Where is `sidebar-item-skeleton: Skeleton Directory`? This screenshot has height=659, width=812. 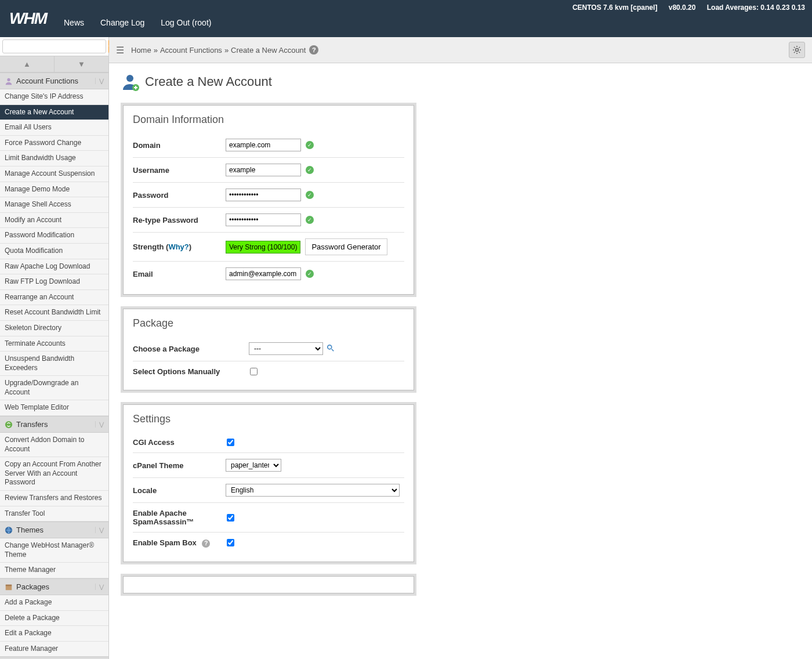 sidebar-item-skeleton: Skeleton Directory is located at coordinates (55, 328).